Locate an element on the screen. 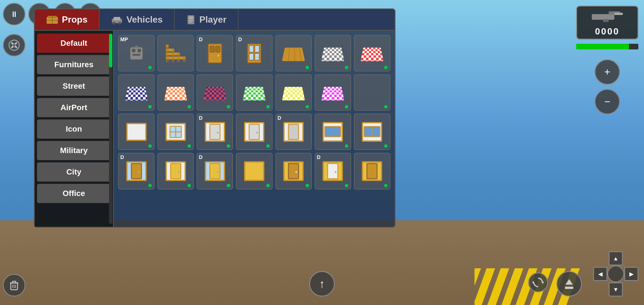 The width and height of the screenshot is (644, 305). sidebar-item-office: Office is located at coordinates (74, 193).